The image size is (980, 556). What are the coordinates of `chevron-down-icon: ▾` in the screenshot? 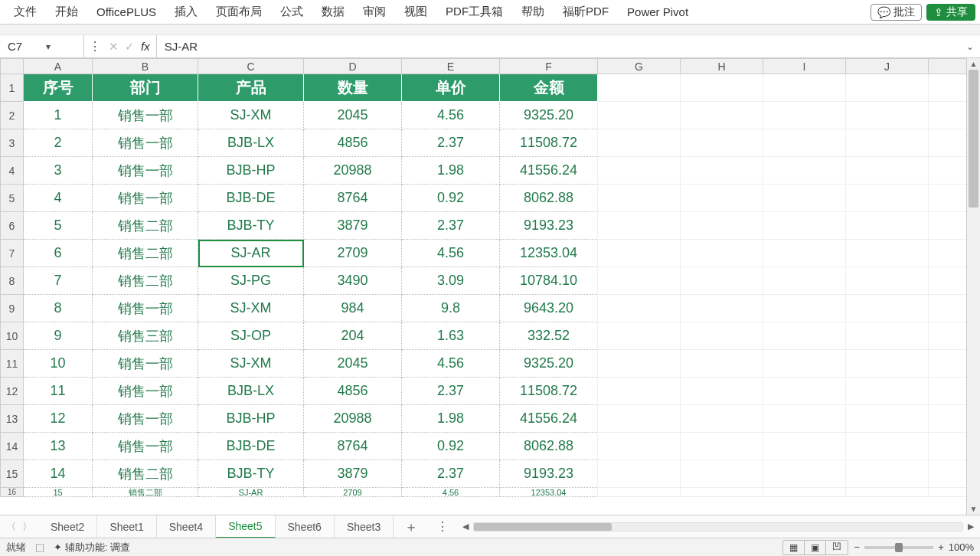 It's located at (62, 47).